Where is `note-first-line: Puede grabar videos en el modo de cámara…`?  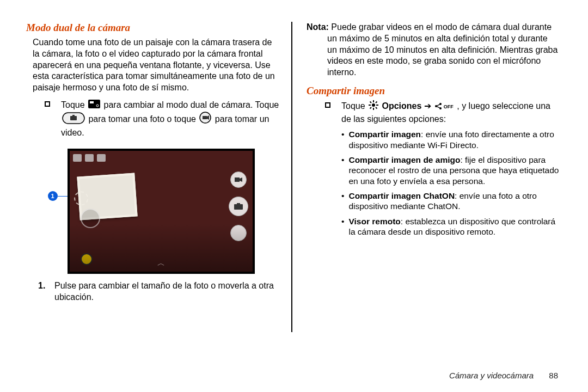
note-first-line: Puede grabar videos en el modo de cámara… is located at coordinates (440, 27).